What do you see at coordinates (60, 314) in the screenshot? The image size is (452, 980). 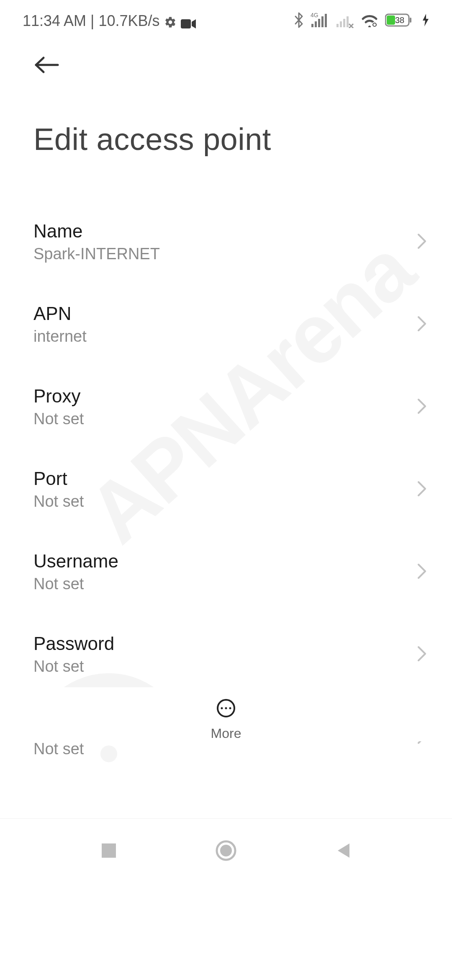 I see `setting-label: APN` at bounding box center [60, 314].